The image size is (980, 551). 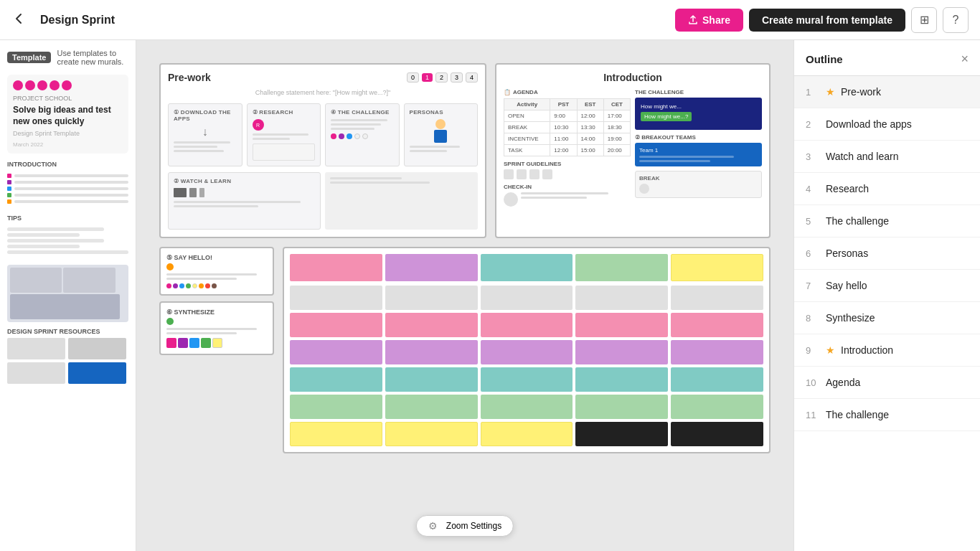 I want to click on outline-num: 4, so click(x=813, y=189).